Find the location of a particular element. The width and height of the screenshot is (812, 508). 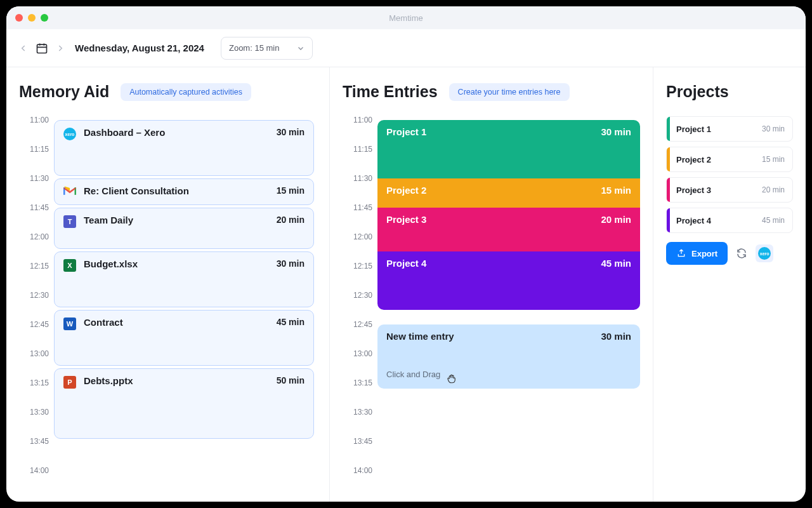

projects-title: Projects is located at coordinates (730, 91).